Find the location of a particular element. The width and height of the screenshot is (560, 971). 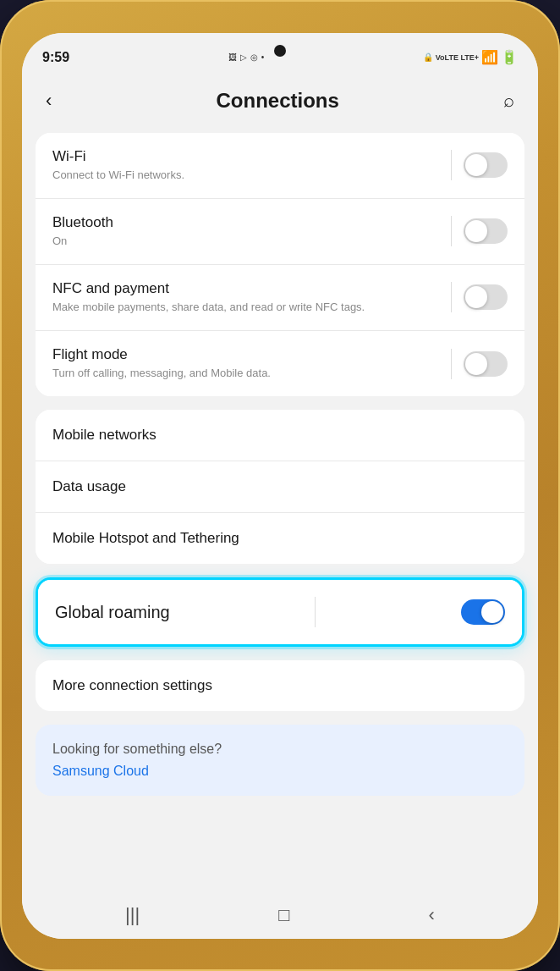

flight-subtitle: Turn off calling, messaging, and Mobile … is located at coordinates (245, 373).